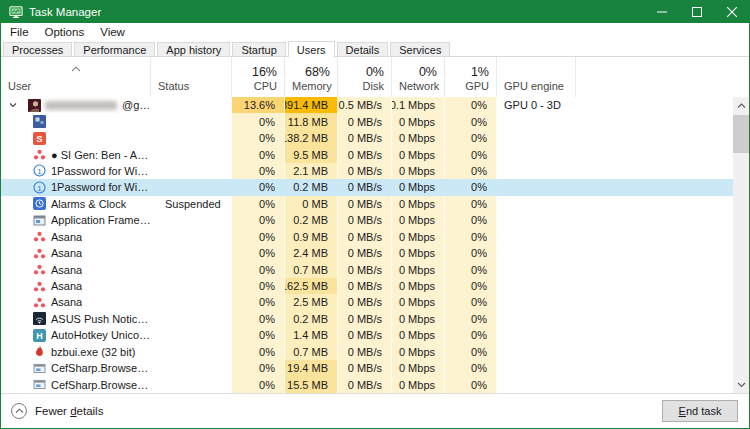  I want to click on table-row: ASUS Push Notice Server (...0%0.2 MB0 MB…, so click(367, 319).